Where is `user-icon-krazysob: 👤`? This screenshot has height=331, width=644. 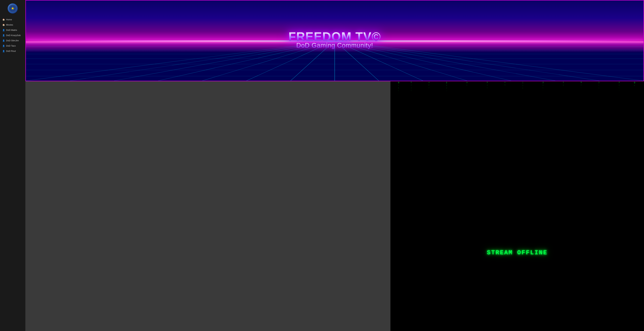
user-icon-krazysob: 👤 is located at coordinates (4, 36).